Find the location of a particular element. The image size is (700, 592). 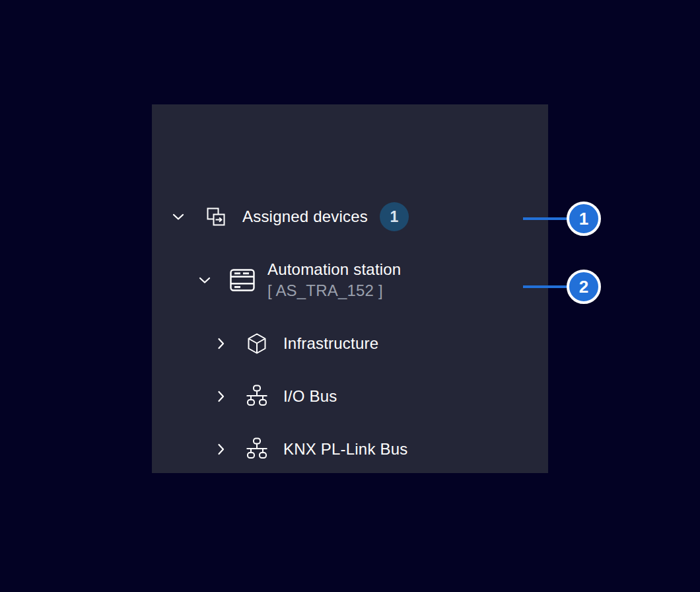

cube-icon is located at coordinates (257, 344).